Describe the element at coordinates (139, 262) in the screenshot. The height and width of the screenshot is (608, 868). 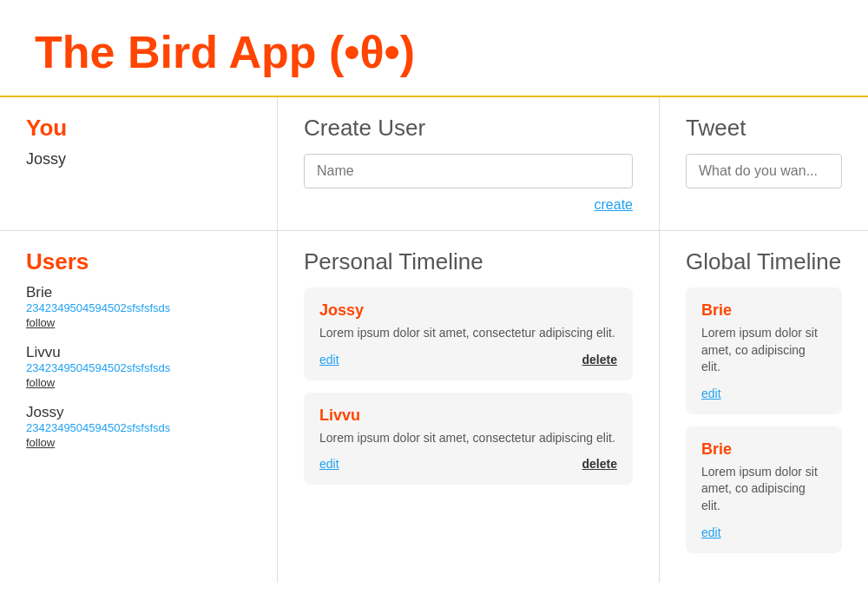
I see `users-heading: Users` at that location.